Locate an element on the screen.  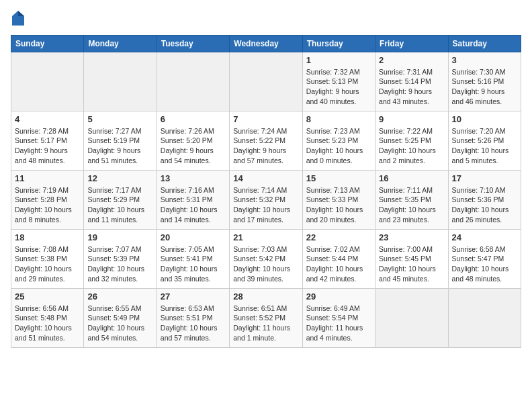
calendar-cell: 7Sunrise: 7:24 AMSunset: 5:22 PMDaylight… is located at coordinates (266, 140).